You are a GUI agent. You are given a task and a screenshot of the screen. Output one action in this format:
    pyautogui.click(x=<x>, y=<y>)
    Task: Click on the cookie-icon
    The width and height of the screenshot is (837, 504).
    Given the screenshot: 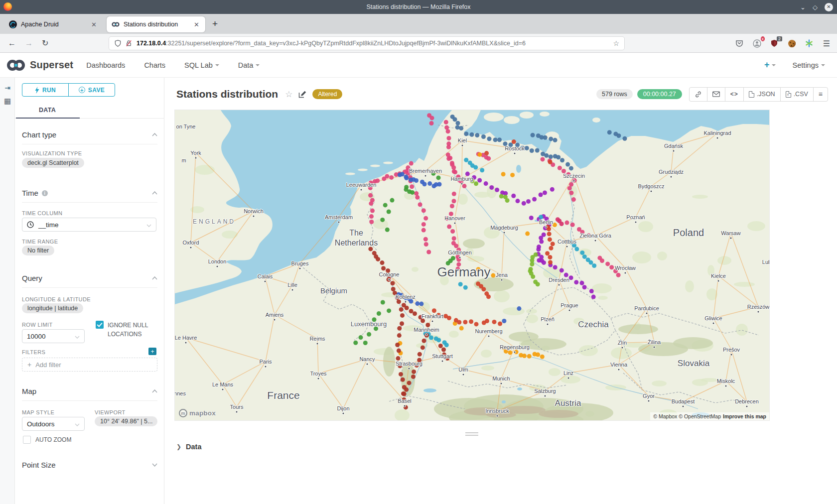 What is the action you would take?
    pyautogui.click(x=792, y=43)
    